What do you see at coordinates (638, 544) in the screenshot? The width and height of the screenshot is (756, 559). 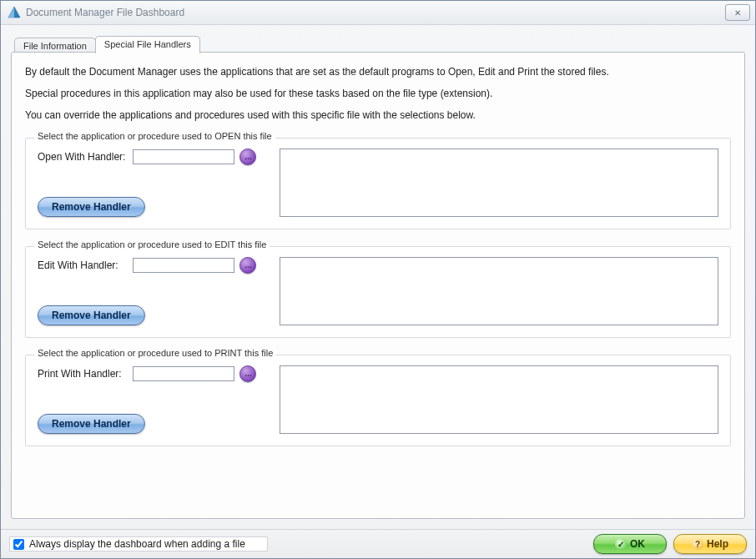 I see `ok-label: OK` at bounding box center [638, 544].